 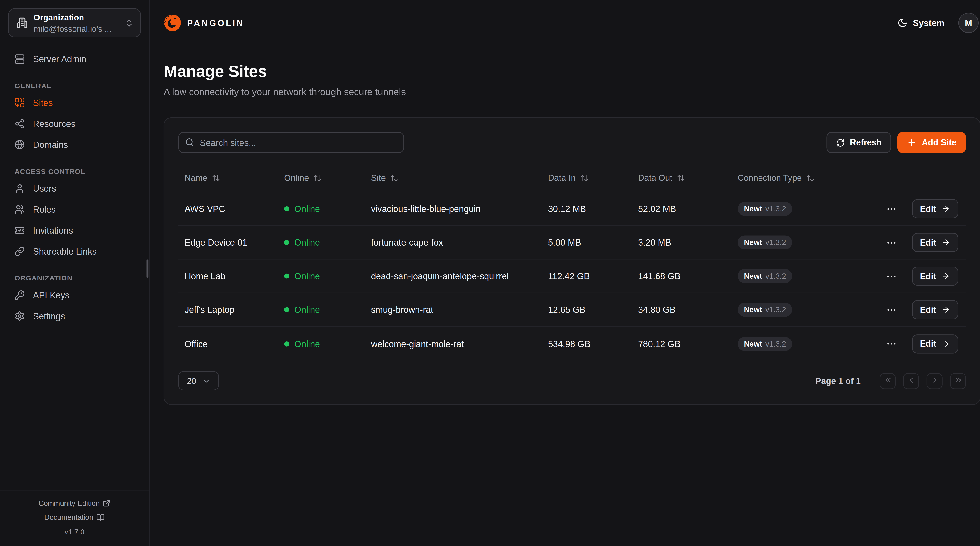 What do you see at coordinates (681, 209) in the screenshot?
I see `data-out-cell: 52.02 MB` at bounding box center [681, 209].